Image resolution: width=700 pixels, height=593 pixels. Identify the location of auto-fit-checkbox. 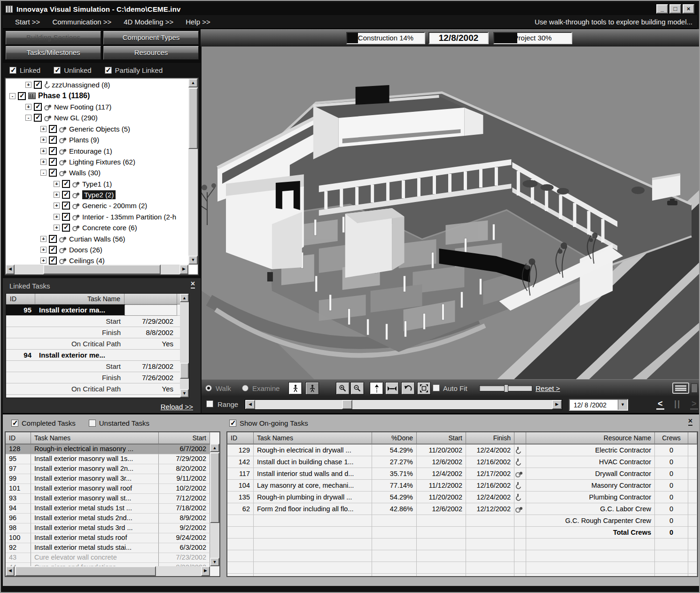
(436, 388).